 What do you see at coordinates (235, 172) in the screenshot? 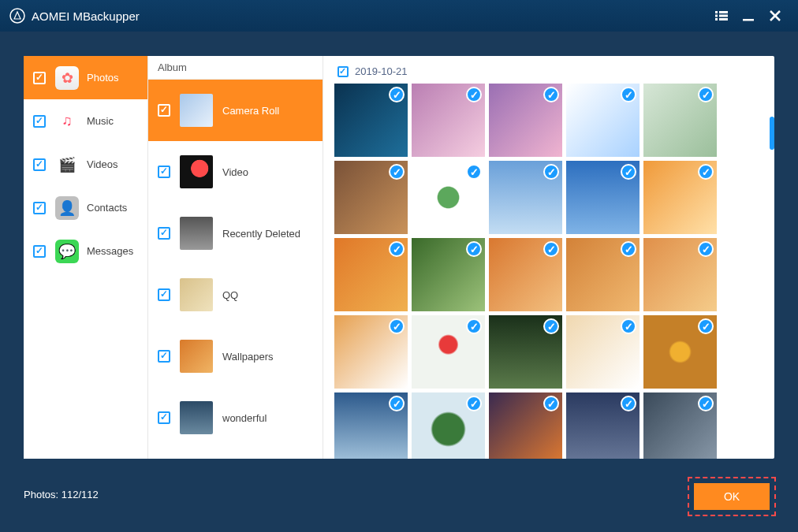
I see `album-label: Video` at bounding box center [235, 172].